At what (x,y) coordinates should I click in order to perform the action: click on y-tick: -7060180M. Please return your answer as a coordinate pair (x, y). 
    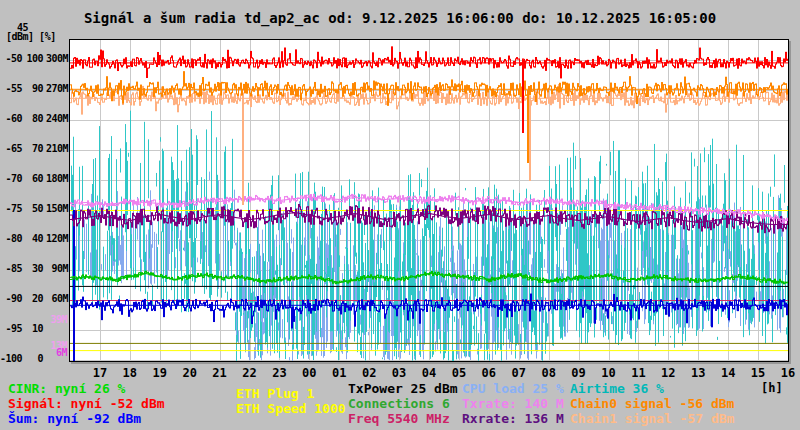
    Looking at the image, I should click on (34, 179).